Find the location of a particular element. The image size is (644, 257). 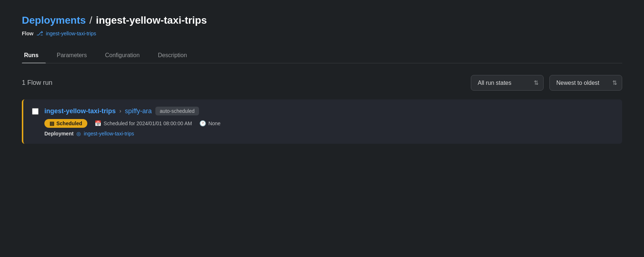

deployment-link: ingest-yellow-taxi-trips is located at coordinates (109, 134).